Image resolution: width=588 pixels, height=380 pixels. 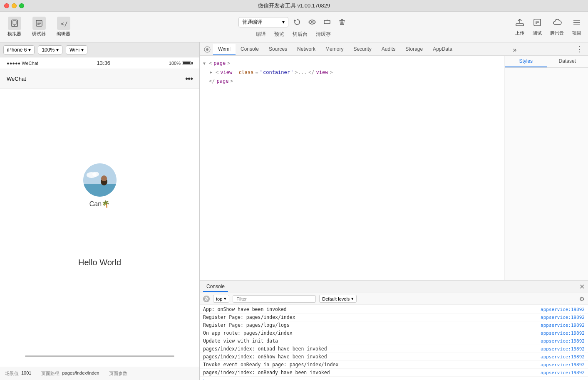 What do you see at coordinates (372, 317) in the screenshot?
I see `console-message: Register Page: pages/index/index` at bounding box center [372, 317].